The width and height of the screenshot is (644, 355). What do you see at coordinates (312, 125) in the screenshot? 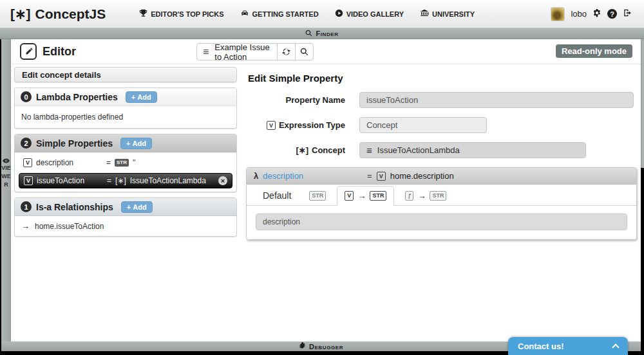
I see `label-text: Expression Type` at bounding box center [312, 125].